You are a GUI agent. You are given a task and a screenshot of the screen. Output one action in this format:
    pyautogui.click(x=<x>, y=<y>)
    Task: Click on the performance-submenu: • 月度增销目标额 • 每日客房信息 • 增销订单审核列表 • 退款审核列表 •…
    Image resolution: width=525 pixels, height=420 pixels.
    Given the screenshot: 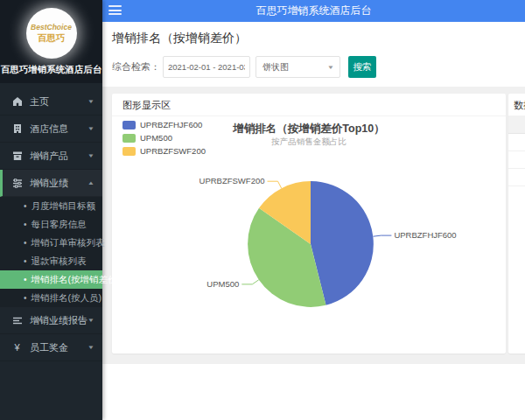 What is the action you would take?
    pyautogui.click(x=51, y=252)
    